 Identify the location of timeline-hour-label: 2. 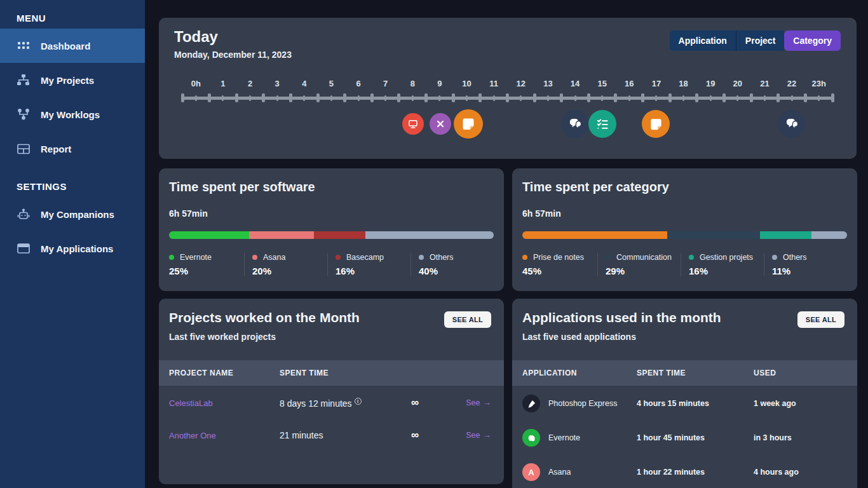
(250, 85).